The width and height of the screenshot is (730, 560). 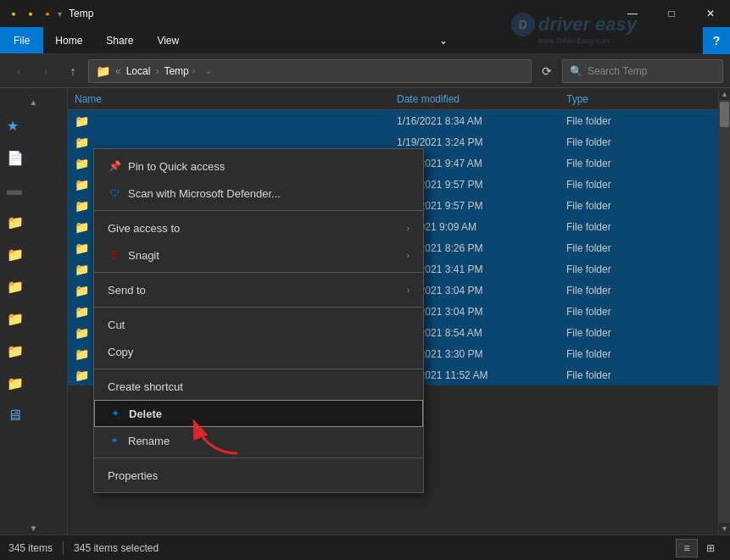 I want to click on folder-icon-yellow: ▪, so click(x=14, y=14).